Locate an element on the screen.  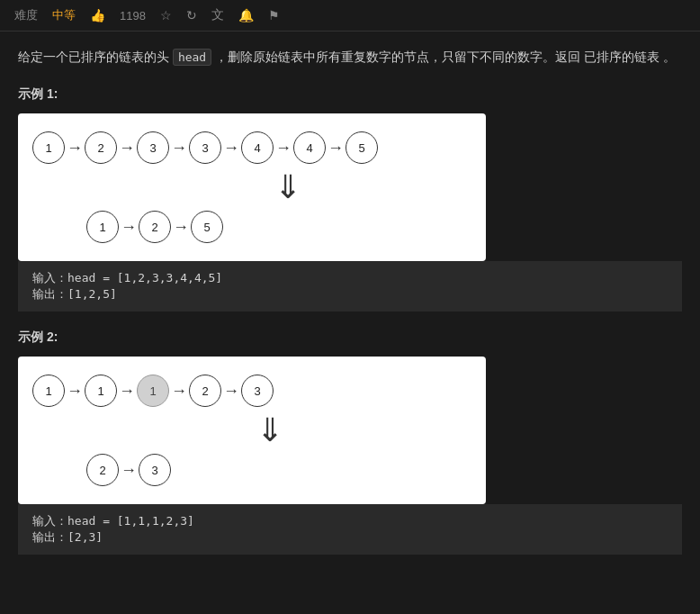
problem-description: 给定一个已排序的链表的头 head ，删除原始链表中所有重复数字的节点，只留下不… is located at coordinates (350, 58).